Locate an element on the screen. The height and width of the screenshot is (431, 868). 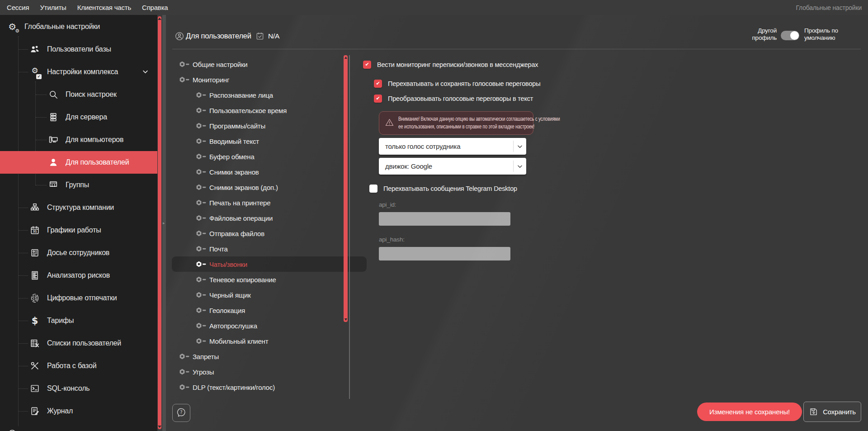
sidebar-item-label: Цифровые отпечатки is located at coordinates (82, 298).